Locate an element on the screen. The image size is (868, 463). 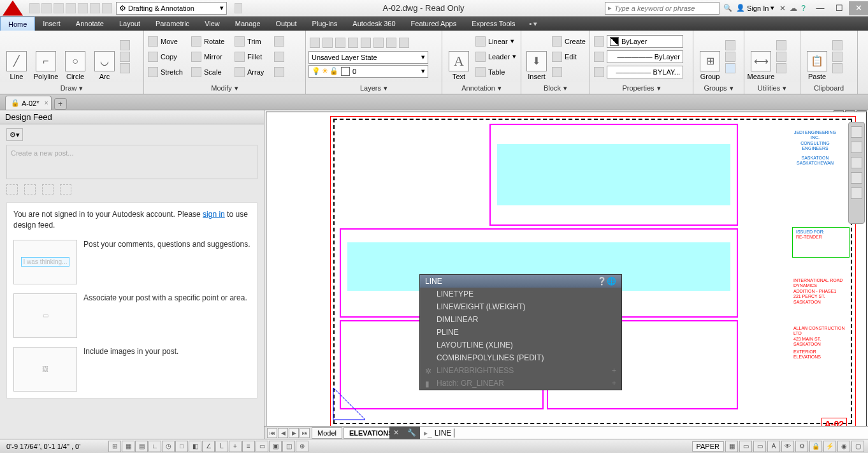
help-icon: ? is located at coordinates (803, 8).